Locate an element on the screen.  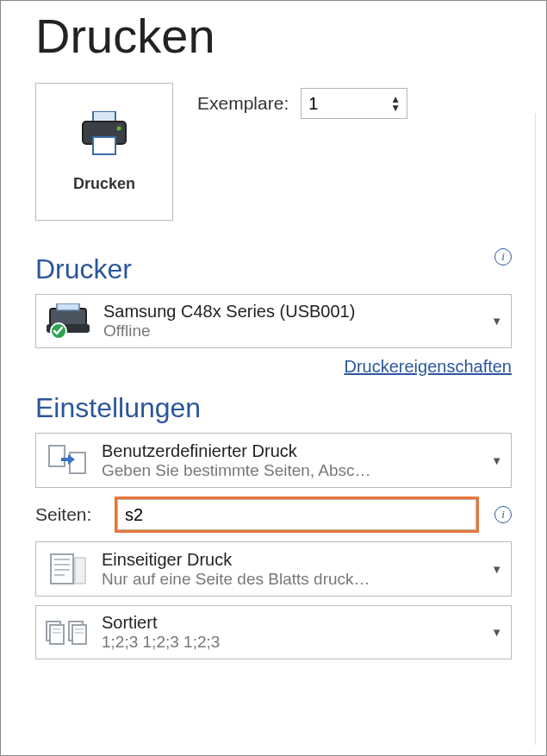
copies-label: Exemplare: is located at coordinates (243, 103).